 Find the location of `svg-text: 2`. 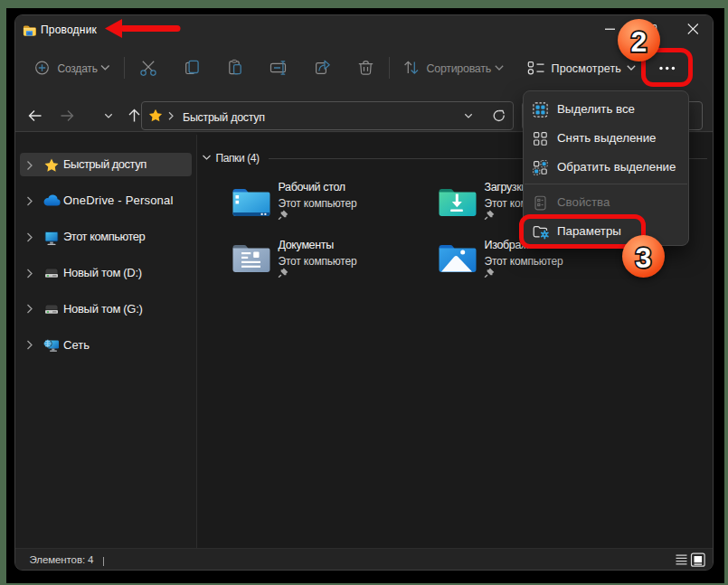

svg-text: 2 is located at coordinates (639, 42).